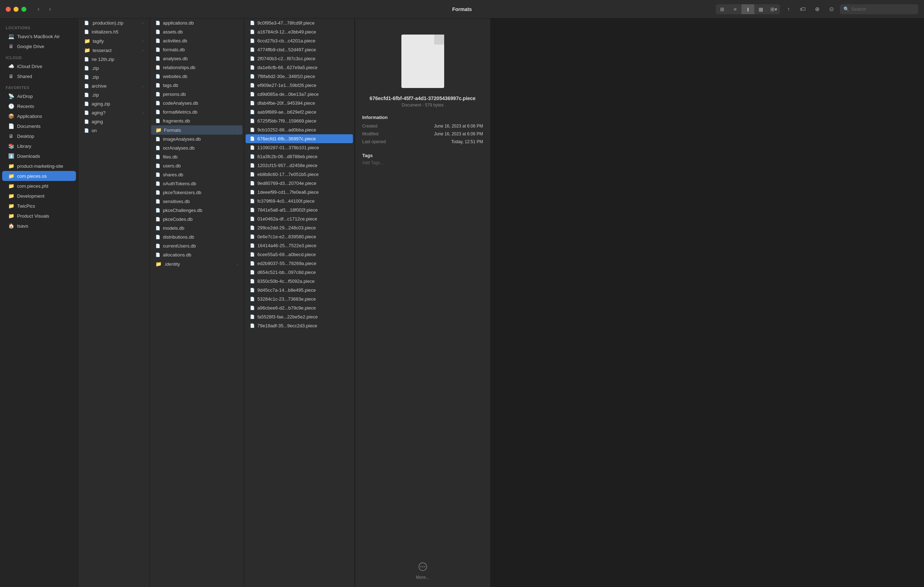  Describe the element at coordinates (39, 166) in the screenshot. I see `sidebar-item-product-marketing: 📁 product-marketing-site` at that location.